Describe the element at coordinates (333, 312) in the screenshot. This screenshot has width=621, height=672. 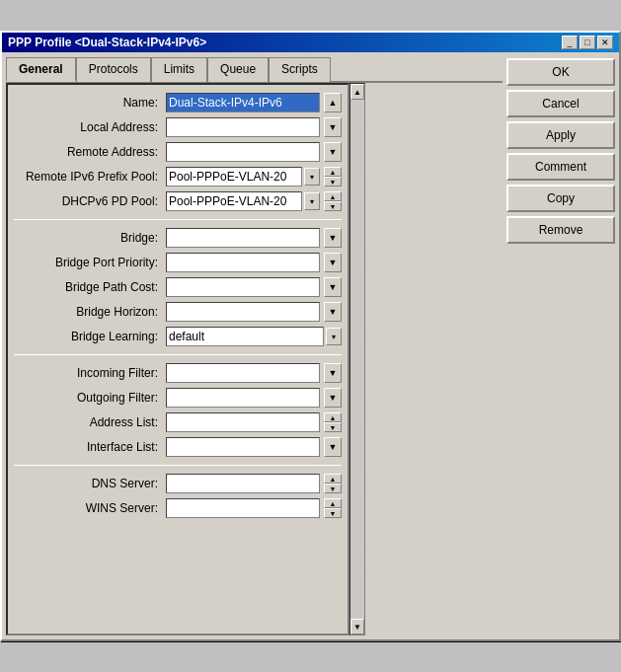
I see `bridge-horizon-dropdown-button: ▼` at that location.